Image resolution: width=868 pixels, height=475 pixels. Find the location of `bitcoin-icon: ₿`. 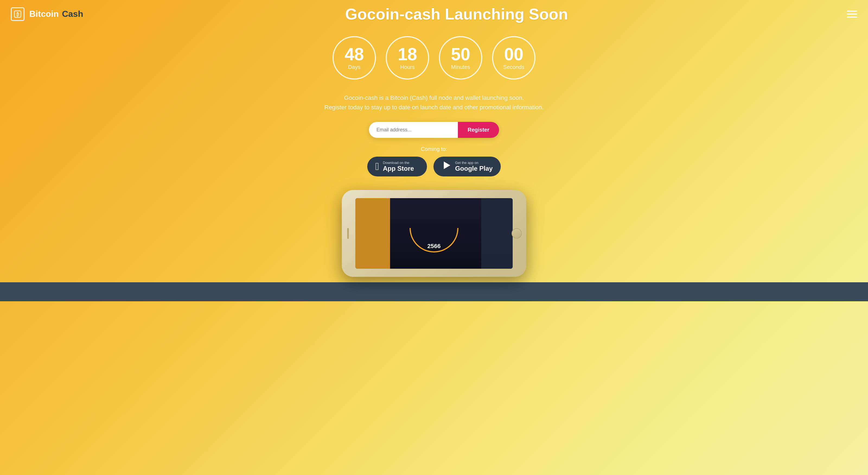

bitcoin-icon: ₿ is located at coordinates (18, 14).